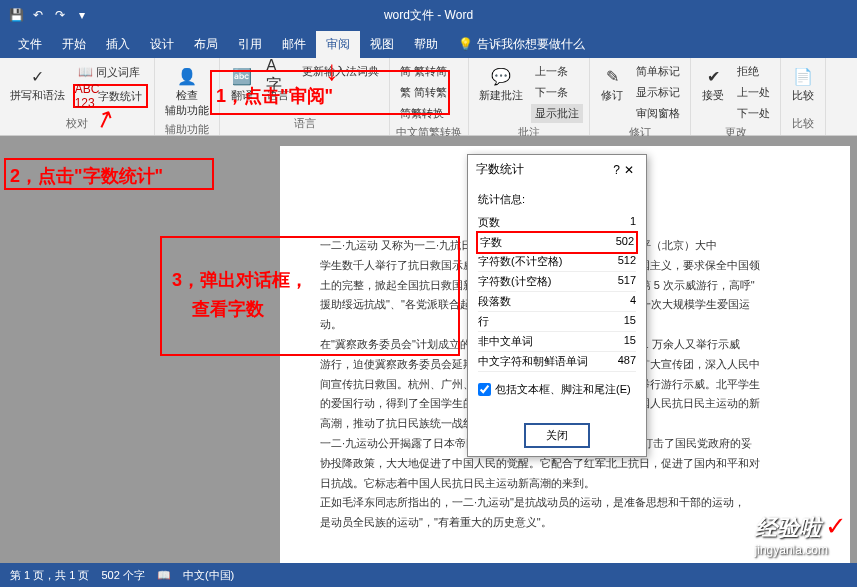 This screenshot has height=587, width=857. What do you see at coordinates (426, 44) in the screenshot?
I see `menu-help: 帮助` at bounding box center [426, 44].